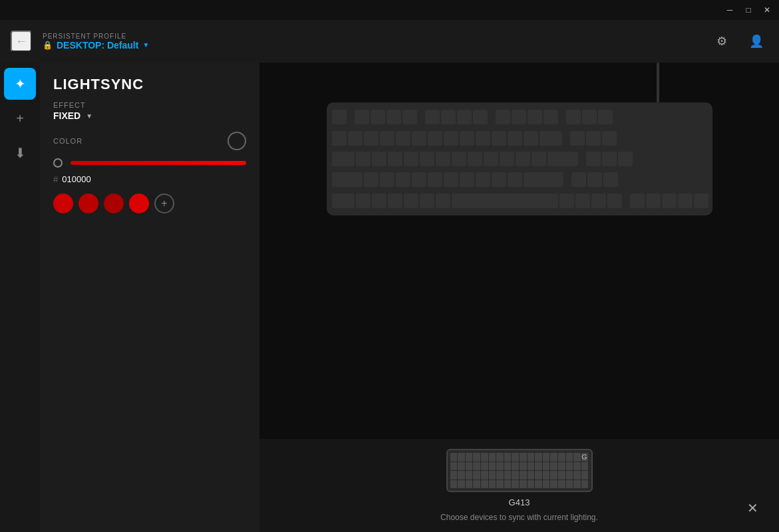 The image size is (779, 532). I want to click on panel-title: LIGHTSYNC, so click(150, 84).